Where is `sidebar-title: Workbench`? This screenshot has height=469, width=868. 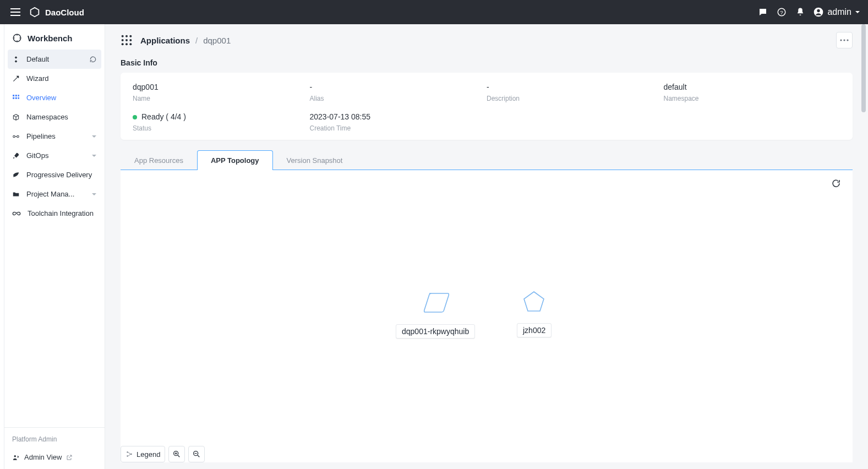 sidebar-title: Workbench is located at coordinates (54, 37).